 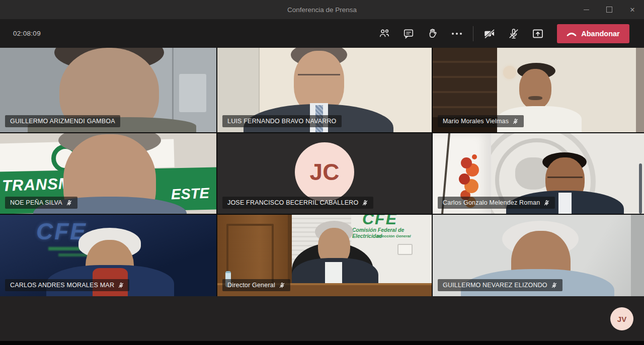 What do you see at coordinates (393, 236) in the screenshot?
I see `scene-cfe-subtitle2: Dirección General` at bounding box center [393, 236].